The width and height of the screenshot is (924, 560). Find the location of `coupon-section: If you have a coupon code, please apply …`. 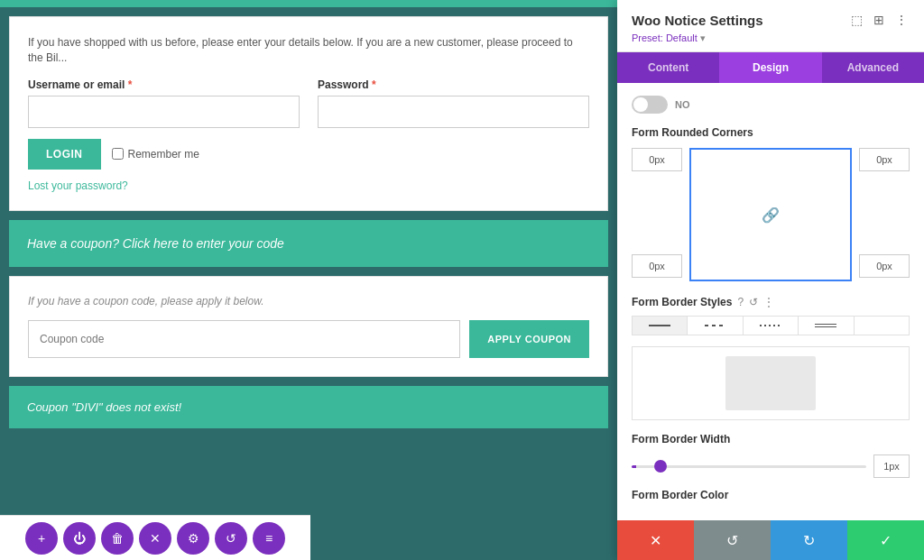

coupon-section: If you have a coupon code, please apply … is located at coordinates (309, 326).